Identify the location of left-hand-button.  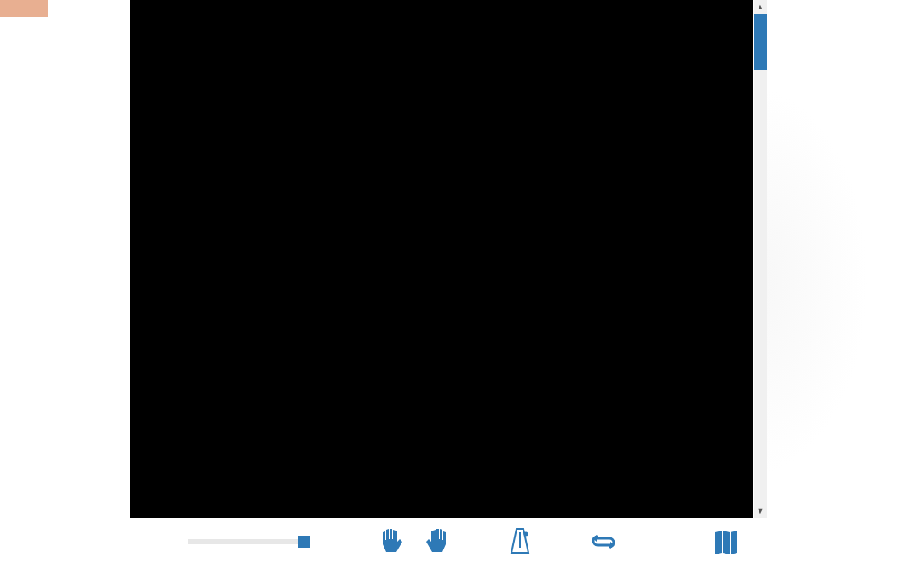
(392, 542).